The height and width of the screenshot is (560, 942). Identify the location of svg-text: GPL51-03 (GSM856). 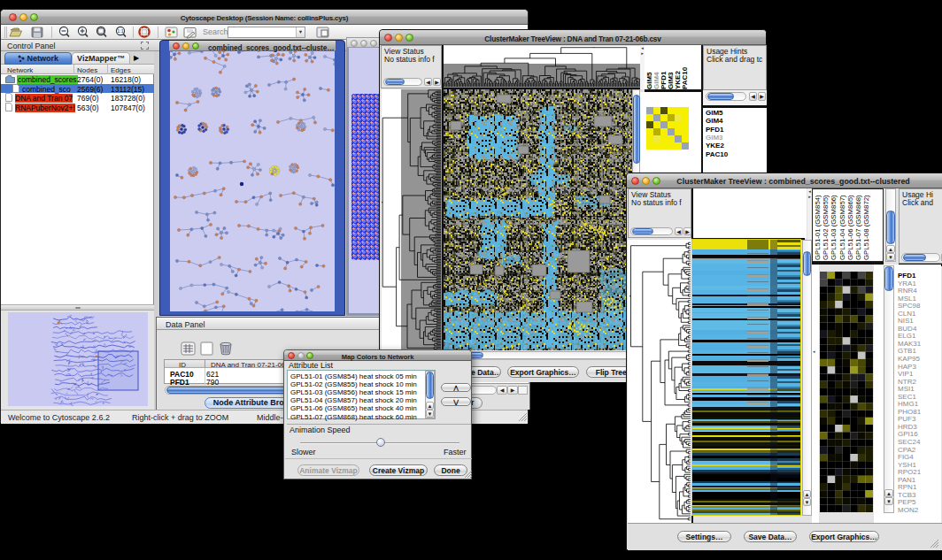
(834, 227).